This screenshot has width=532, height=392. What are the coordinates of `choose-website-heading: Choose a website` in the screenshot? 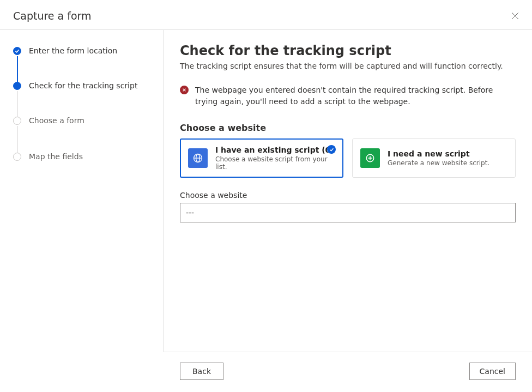 It's located at (348, 128).